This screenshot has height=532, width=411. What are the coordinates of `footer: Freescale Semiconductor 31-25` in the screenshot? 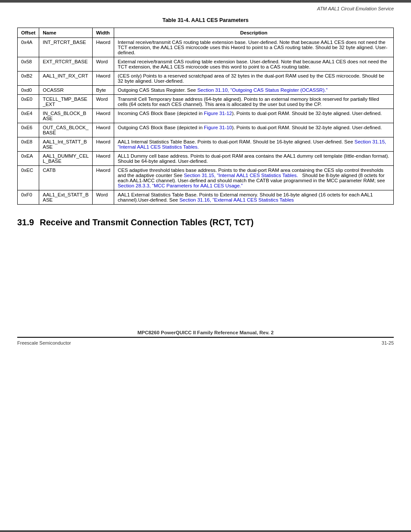 It's located at (206, 343).